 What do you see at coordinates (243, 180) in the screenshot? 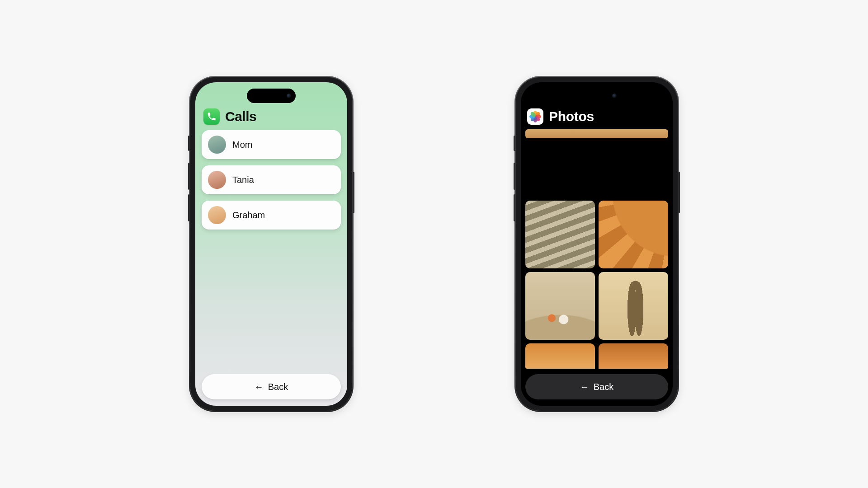
I see `contact-name: Tania` at bounding box center [243, 180].